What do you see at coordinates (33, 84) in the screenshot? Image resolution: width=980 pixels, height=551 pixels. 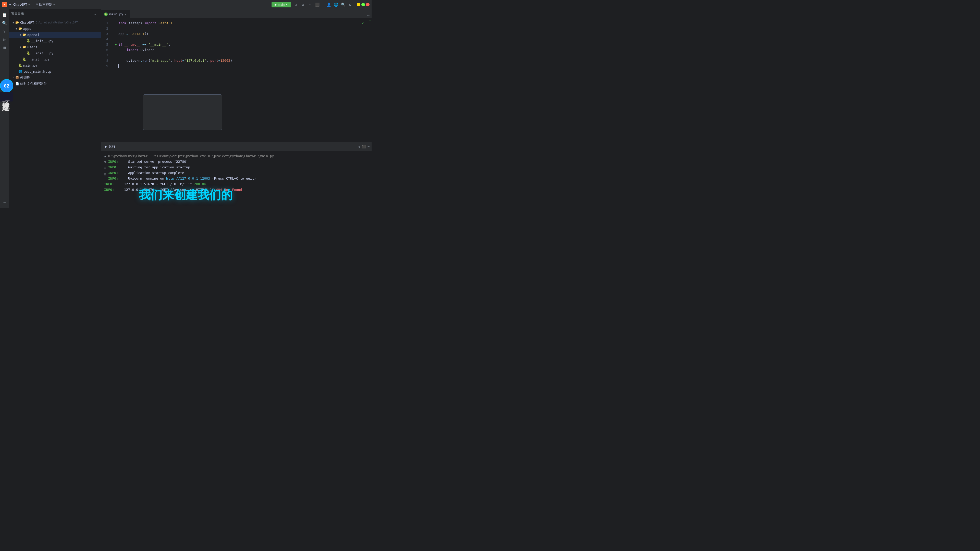 I see `tree-temp-files-label: 临时文件和控制台` at bounding box center [33, 84].